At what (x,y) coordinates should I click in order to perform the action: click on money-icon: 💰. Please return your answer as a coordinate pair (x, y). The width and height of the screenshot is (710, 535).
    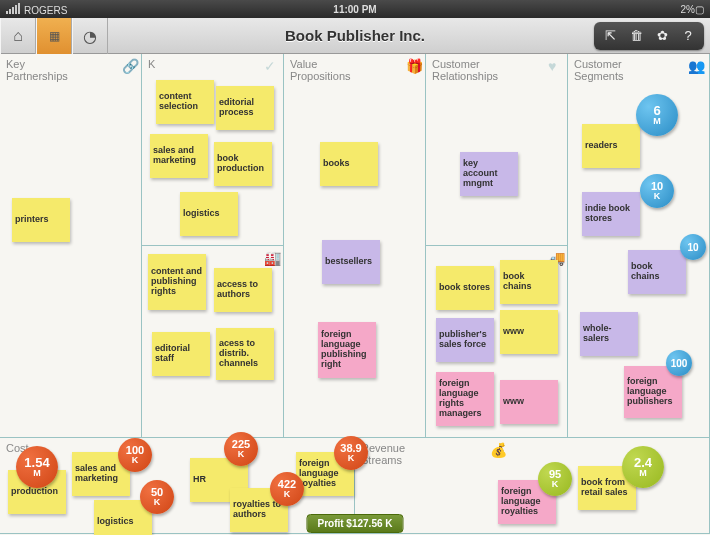
    Looking at the image, I should click on (498, 450).